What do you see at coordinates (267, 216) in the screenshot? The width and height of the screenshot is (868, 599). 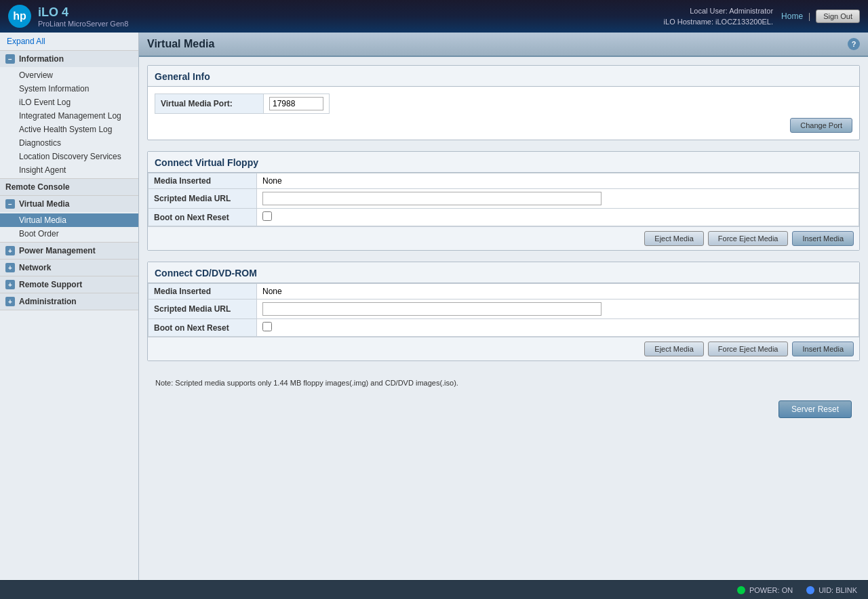 I see `floppy-boot-checkbox` at bounding box center [267, 216].